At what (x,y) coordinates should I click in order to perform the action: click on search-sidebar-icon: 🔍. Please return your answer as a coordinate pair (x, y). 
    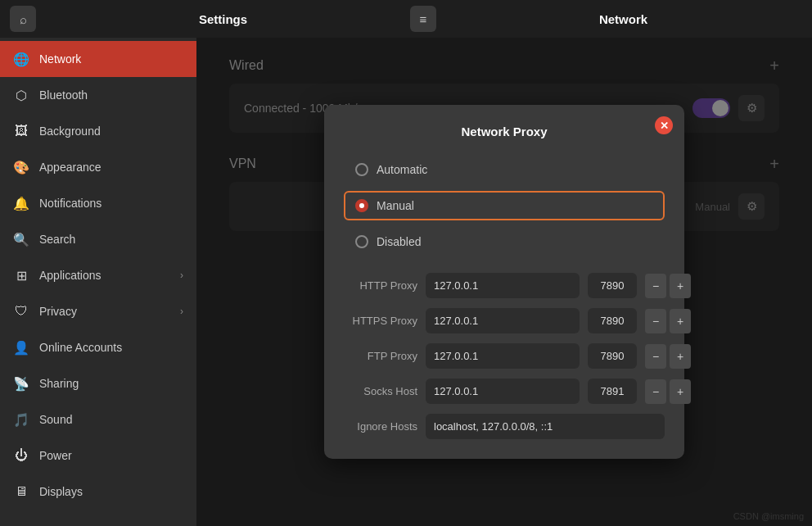
    Looking at the image, I should click on (21, 239).